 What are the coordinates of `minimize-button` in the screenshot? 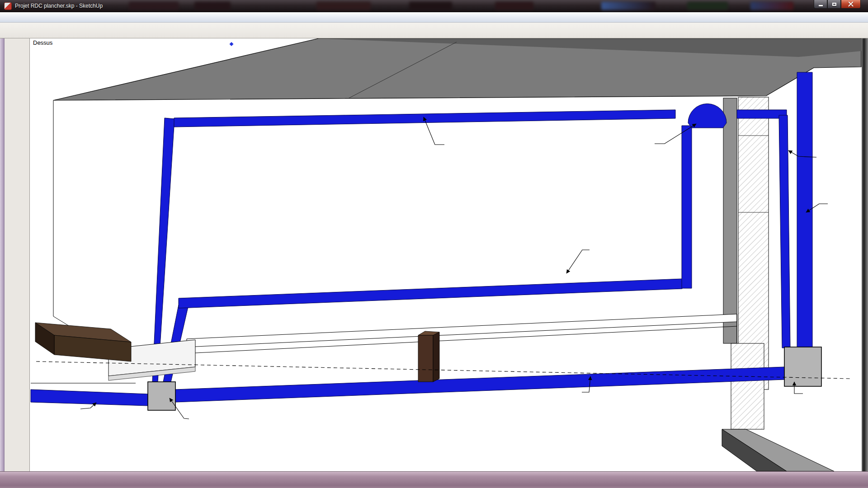 It's located at (821, 5).